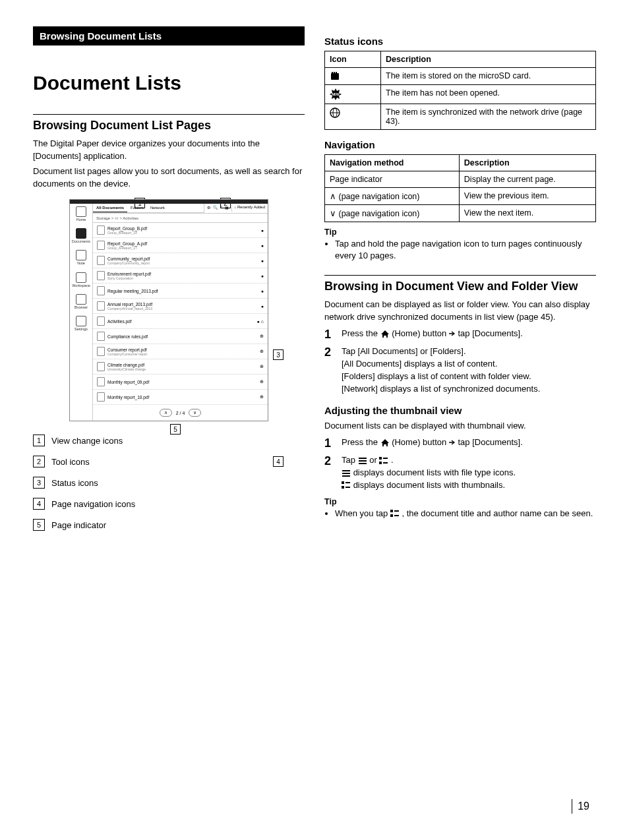 This screenshot has height=840, width=629. Describe the element at coordinates (460, 41) in the screenshot. I see `status-icons-heading: Status icons` at that location.